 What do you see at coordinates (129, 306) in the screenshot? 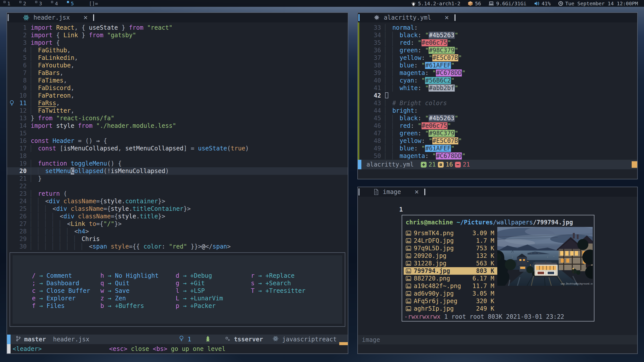
I see `whichkey-binding: b → +Buffers` at bounding box center [129, 306].